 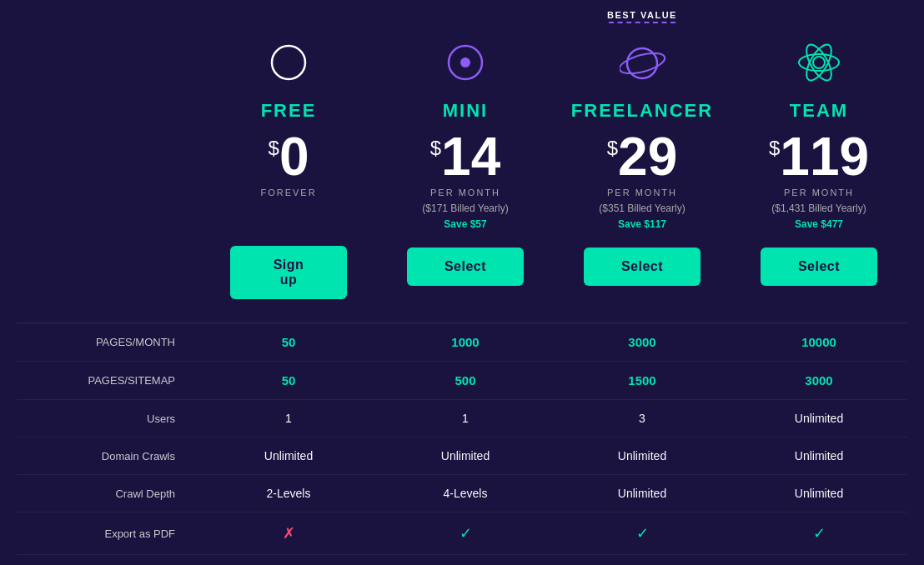 I want to click on plan-col-team: TEAM $ 119 PER MONTH ($1,431 Billed Year…, so click(x=819, y=170).